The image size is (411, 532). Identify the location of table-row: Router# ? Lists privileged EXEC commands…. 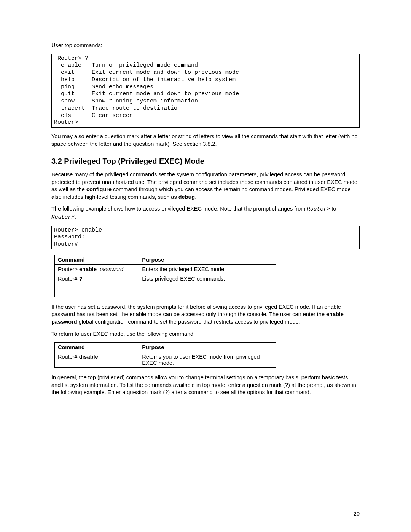
(166, 286).